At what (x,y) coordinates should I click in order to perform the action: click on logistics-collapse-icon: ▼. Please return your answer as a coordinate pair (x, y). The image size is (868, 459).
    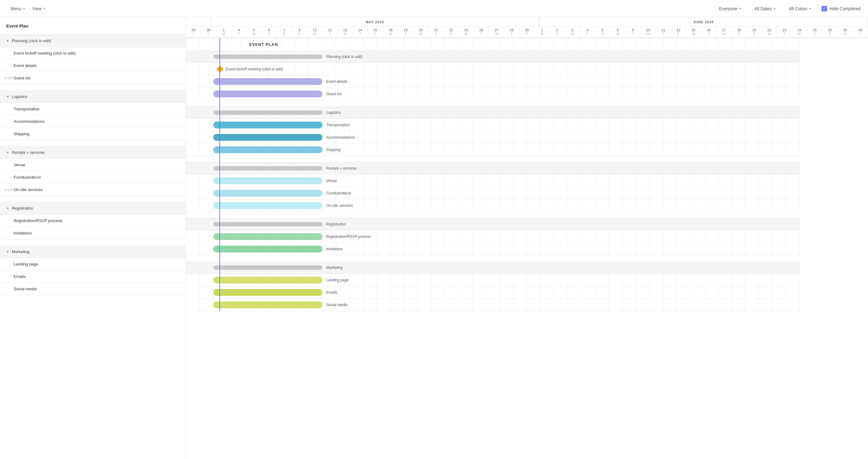
    Looking at the image, I should click on (8, 97).